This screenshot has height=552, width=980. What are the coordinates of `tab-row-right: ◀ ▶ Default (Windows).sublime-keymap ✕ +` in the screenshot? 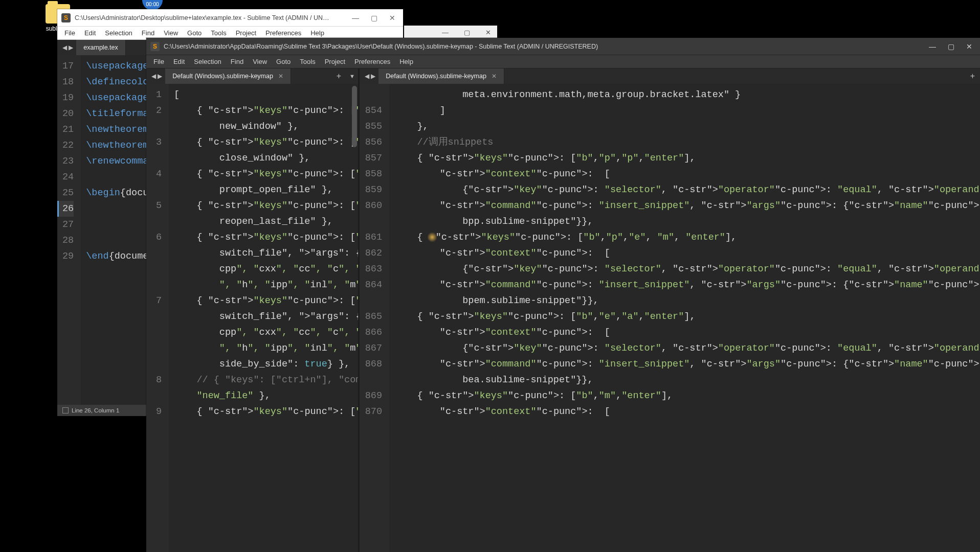 It's located at (670, 76).